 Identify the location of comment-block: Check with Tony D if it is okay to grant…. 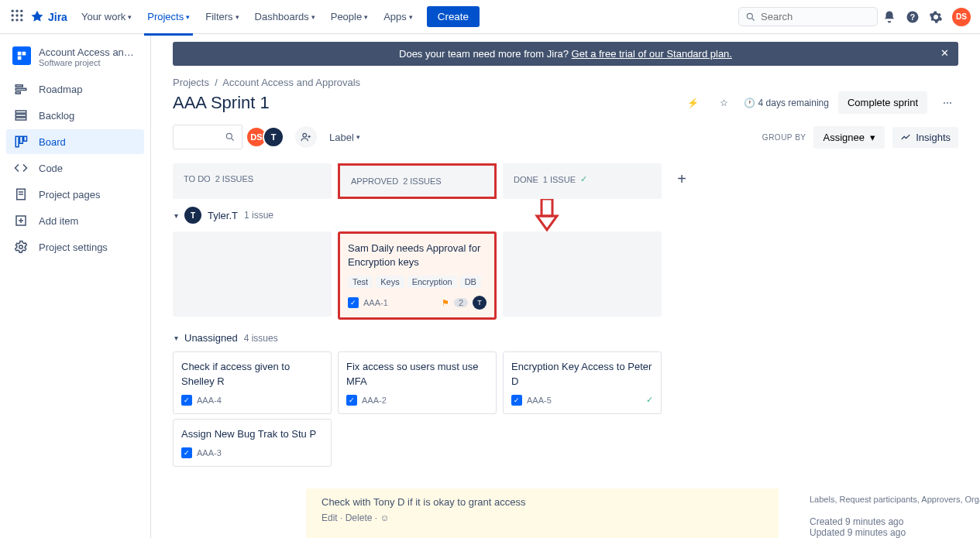
(542, 513).